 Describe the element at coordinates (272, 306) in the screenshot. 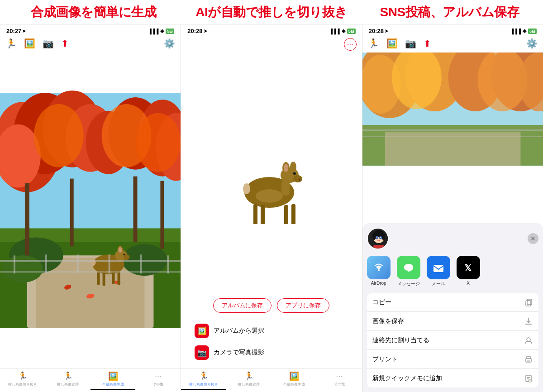

I see `action-buttons: アルバムに保存 アプリに保存` at that location.